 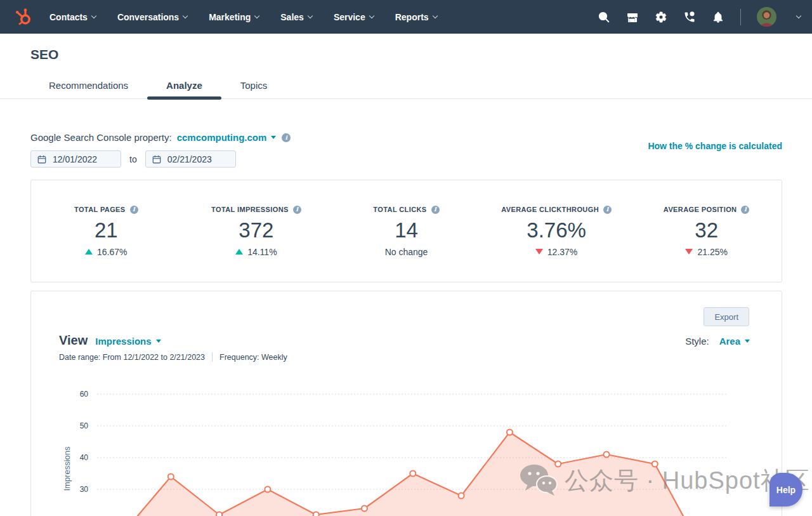 I want to click on nav-item-contacts: Contacts, so click(x=72, y=17).